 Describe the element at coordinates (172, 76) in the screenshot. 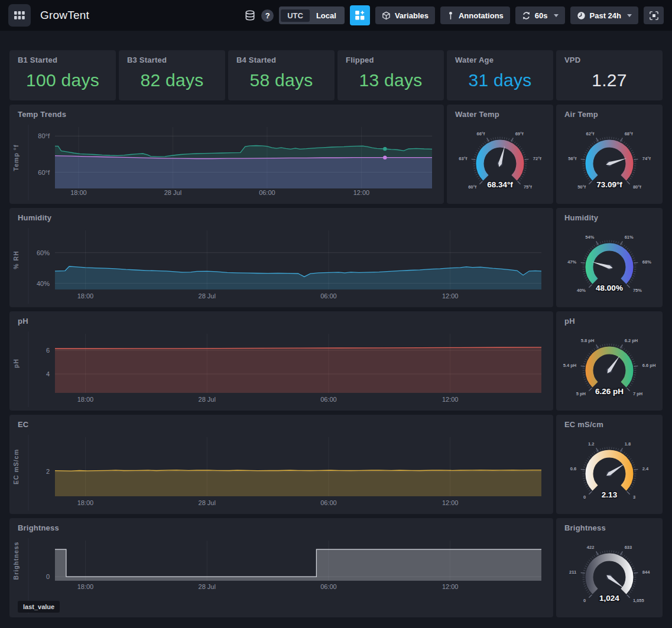

I see `stat-b3-started: B3 Started 82 days` at that location.